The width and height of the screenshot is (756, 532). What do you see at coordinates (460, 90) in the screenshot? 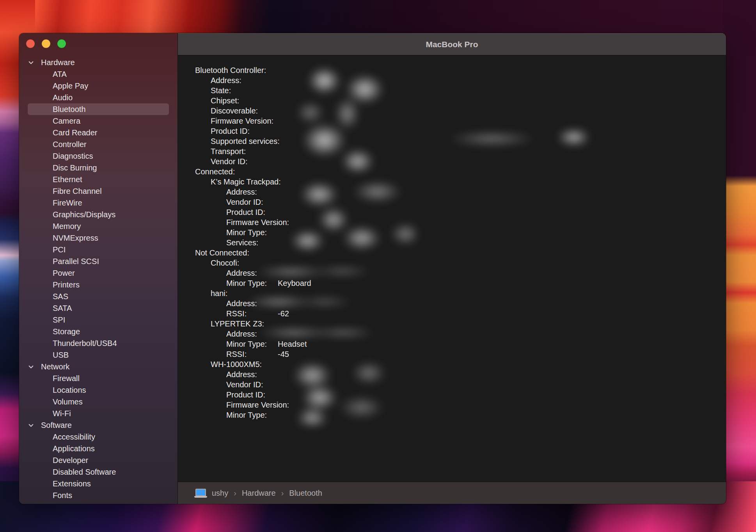
I see `report-row: State:` at bounding box center [460, 90].